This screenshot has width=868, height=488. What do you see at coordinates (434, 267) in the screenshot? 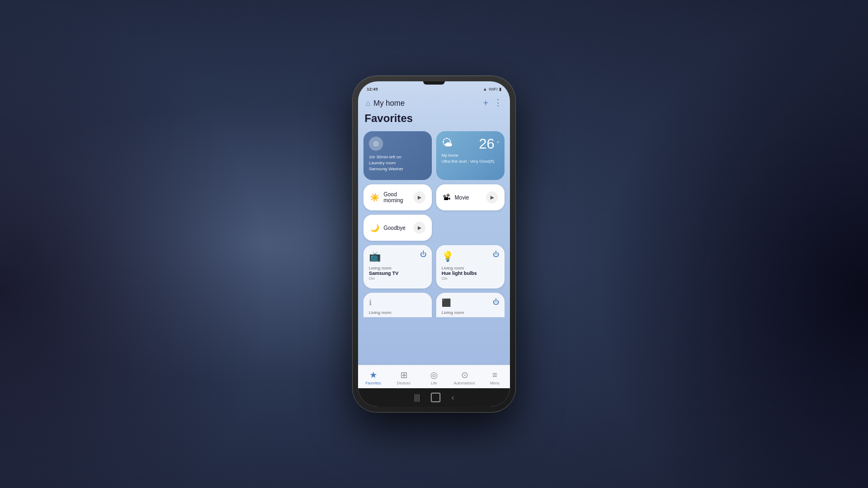
I see `devices-row-1: 📺 ⏻ Living room Samsung TV On 💡 ⏻` at bounding box center [434, 267].